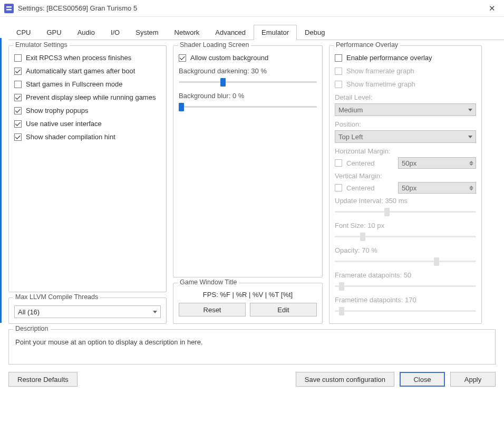  What do you see at coordinates (28, 312) in the screenshot?
I see `llvm-value: All (16)` at bounding box center [28, 312].